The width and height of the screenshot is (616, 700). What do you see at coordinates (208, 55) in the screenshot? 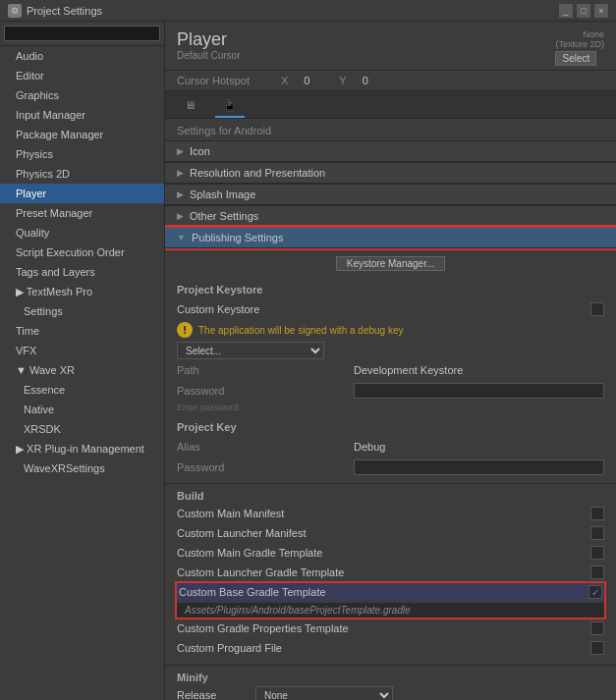
I see `page-subtitle: Default Cursor` at bounding box center [208, 55].